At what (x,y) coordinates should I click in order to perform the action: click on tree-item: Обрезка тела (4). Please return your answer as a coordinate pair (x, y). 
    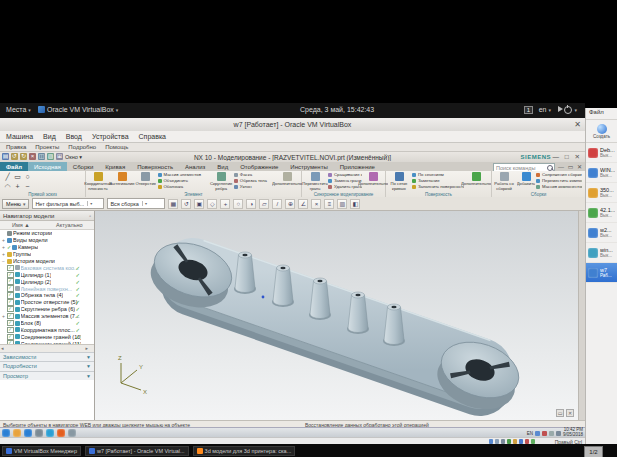
    Looking at the image, I should click on (47, 296).